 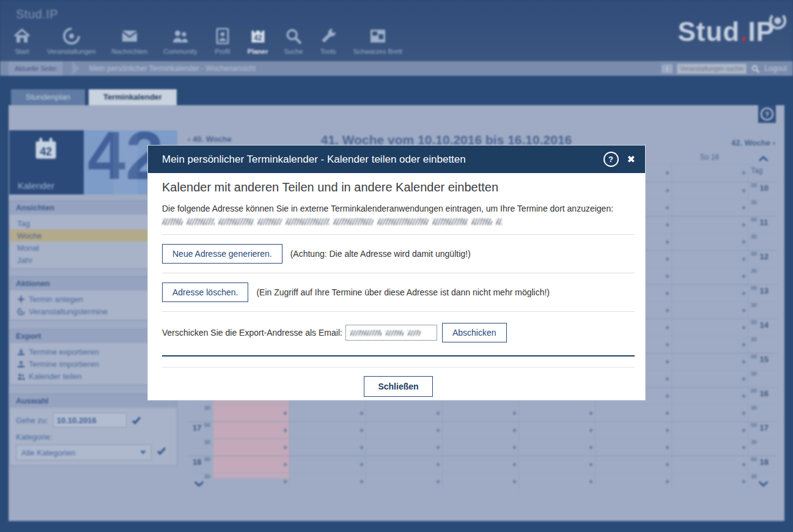 I want to click on next-week-link: 42. Woche ›, so click(x=723, y=143).